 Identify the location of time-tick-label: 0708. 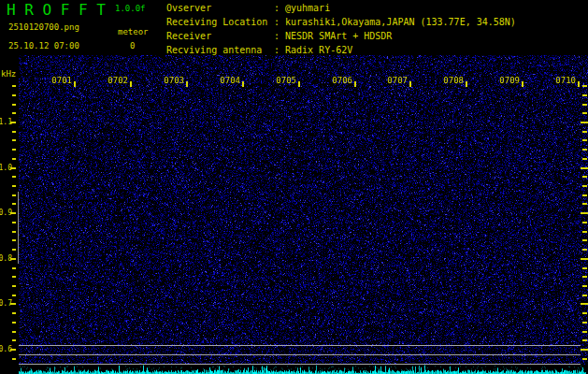
(452, 80).